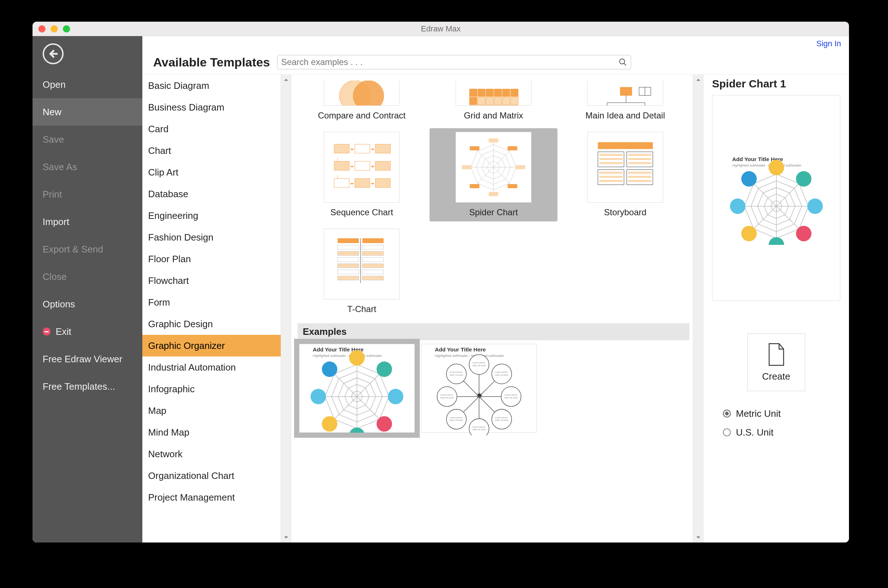 The height and width of the screenshot is (588, 888). I want to click on template-item: Grid and Matrix, so click(494, 100).